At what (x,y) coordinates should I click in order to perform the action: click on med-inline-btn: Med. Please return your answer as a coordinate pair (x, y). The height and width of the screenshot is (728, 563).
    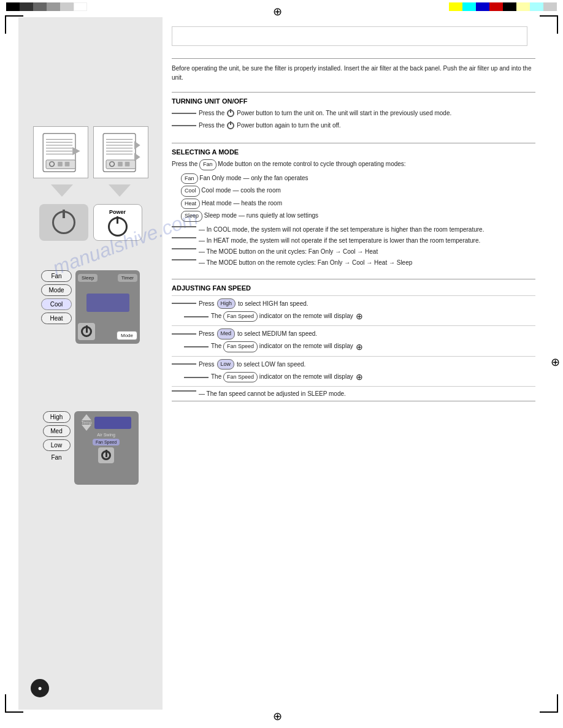
    Looking at the image, I should click on (226, 334).